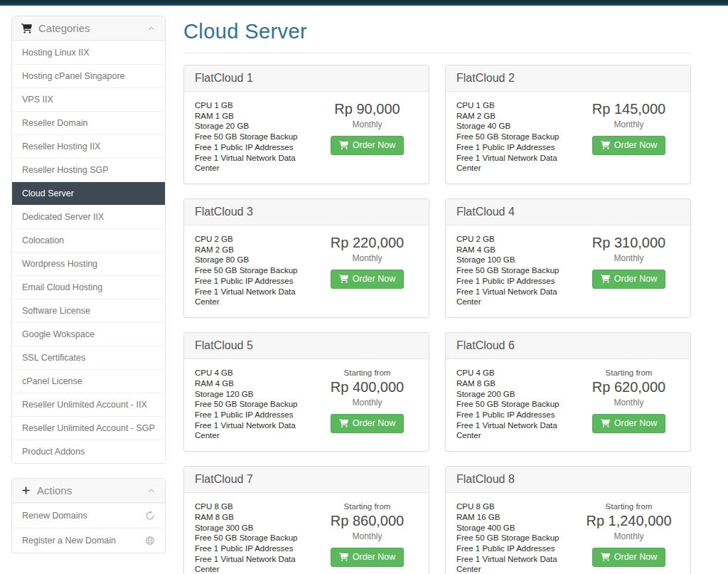  What do you see at coordinates (255, 538) in the screenshot?
I see `product-specs: CPU 8 GBRAM 8 GBStorage 300 GBFree 50 GB…` at bounding box center [255, 538].